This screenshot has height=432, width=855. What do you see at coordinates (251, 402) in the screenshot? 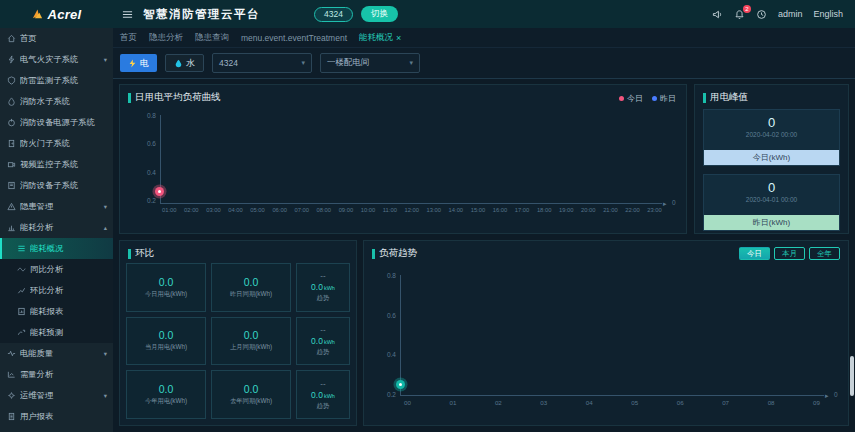
I see `stat-label: 去年同期(kWh)` at bounding box center [251, 402].